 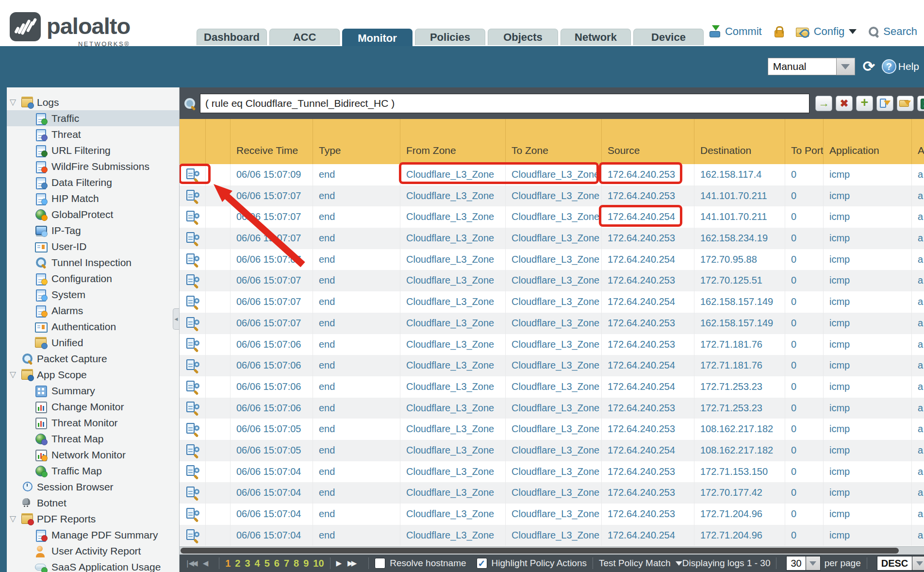 What do you see at coordinates (306, 563) in the screenshot?
I see `page-number-9: 9` at bounding box center [306, 563].